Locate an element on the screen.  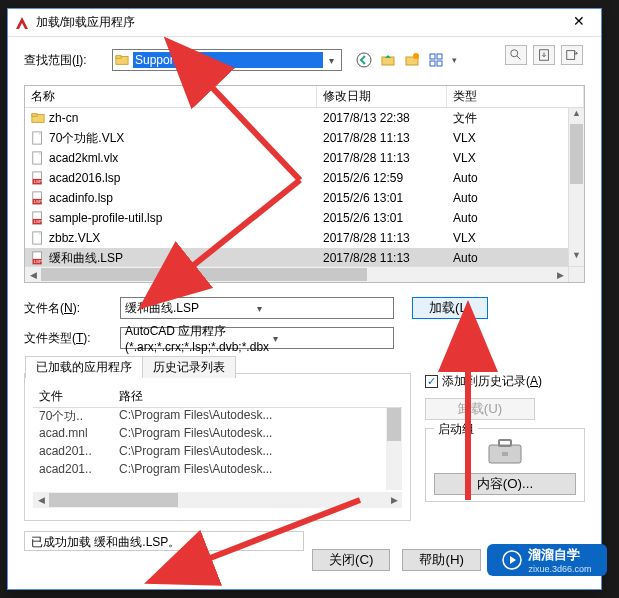
file-row: zbbz.VLX2017/8/28 11:13VLX is located at coordinates (296, 238).